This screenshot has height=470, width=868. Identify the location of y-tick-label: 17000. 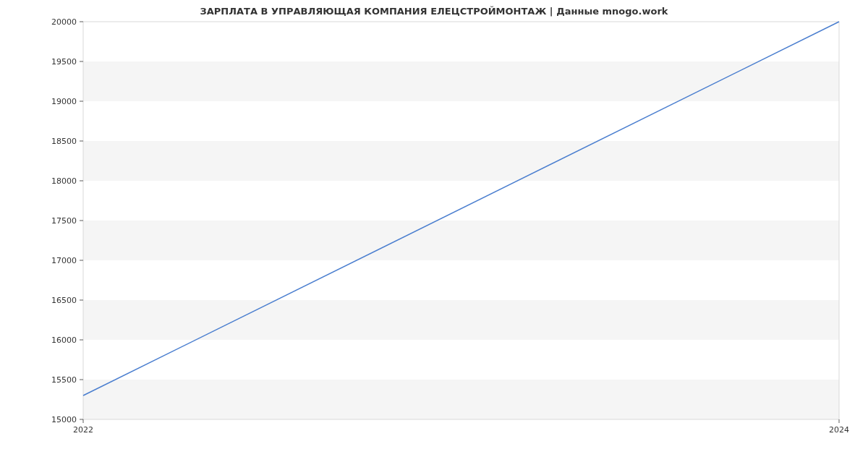
(64, 260).